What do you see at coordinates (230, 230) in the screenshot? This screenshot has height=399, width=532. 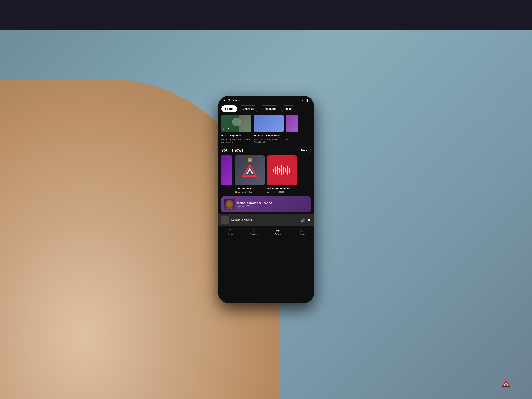 I see `home-icon: ⌂` at bounding box center [230, 230].